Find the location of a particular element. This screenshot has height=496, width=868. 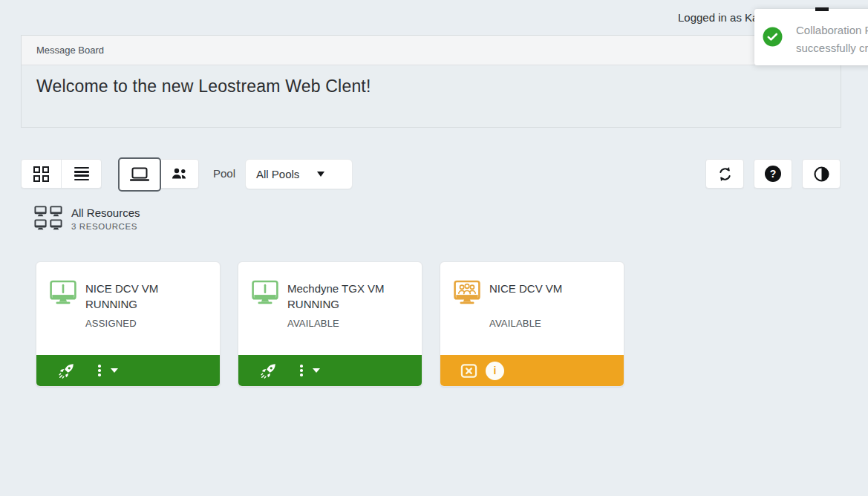

info-button: i is located at coordinates (495, 371).